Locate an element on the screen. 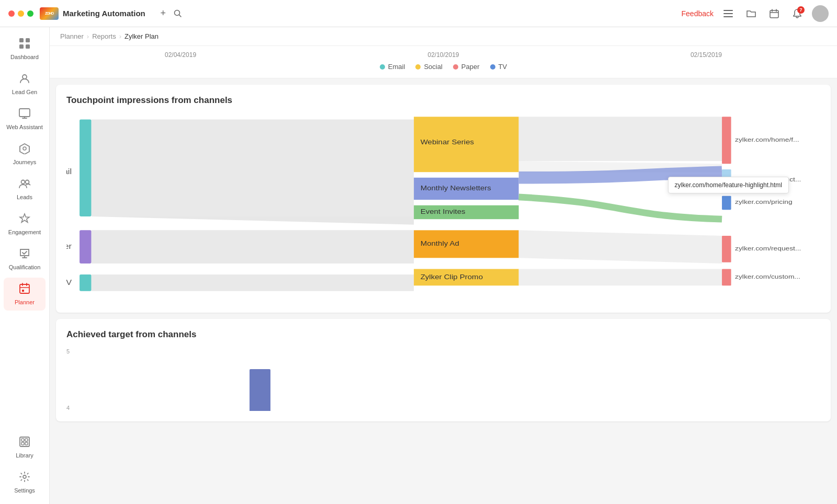 This screenshot has height=504, width=837. maximize-dot is located at coordinates (30, 14).